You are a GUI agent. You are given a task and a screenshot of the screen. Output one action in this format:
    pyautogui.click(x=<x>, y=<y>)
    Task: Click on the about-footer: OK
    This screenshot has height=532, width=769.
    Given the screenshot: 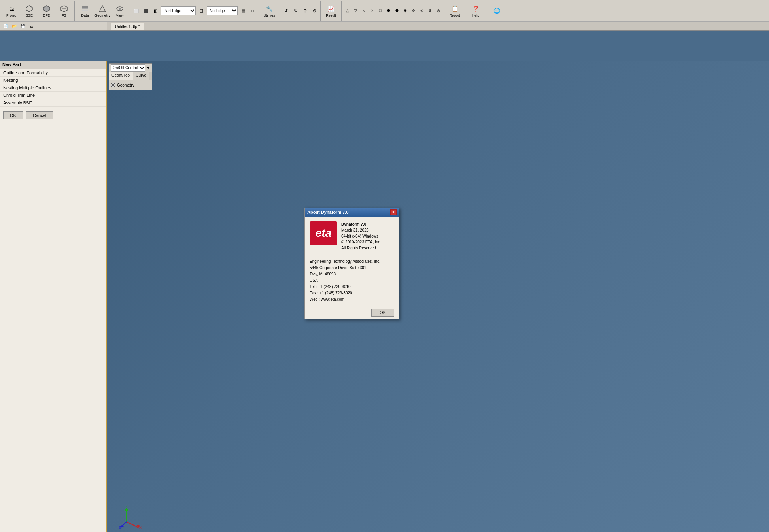 What is the action you would take?
    pyautogui.click(x=352, y=312)
    